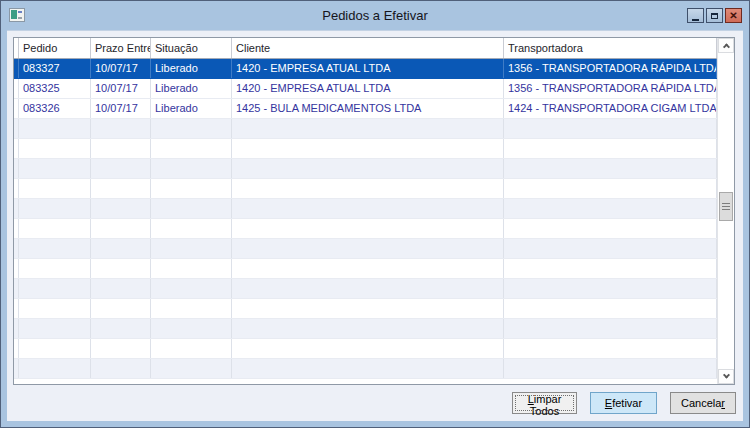 Image resolution: width=750 pixels, height=428 pixels. I want to click on window-title: Pedidos a Efetivar, so click(375, 16).